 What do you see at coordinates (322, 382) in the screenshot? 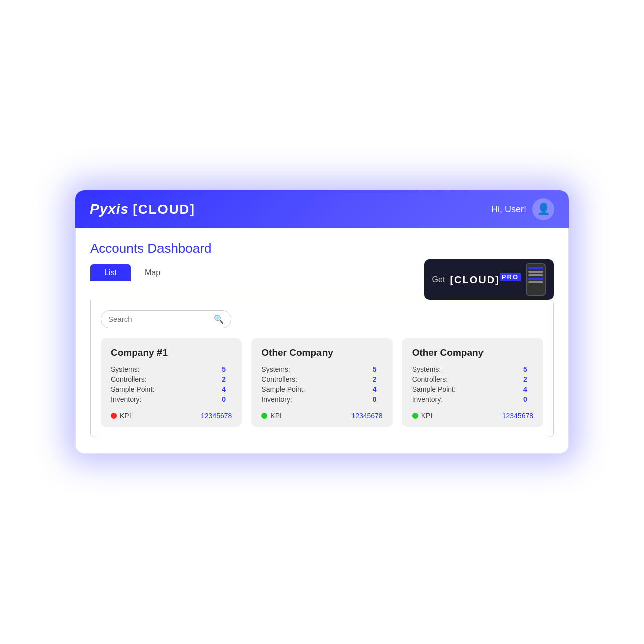
I see `company-card-2: Other Company Systems: 5 Controllers: 2 …` at bounding box center [322, 382].